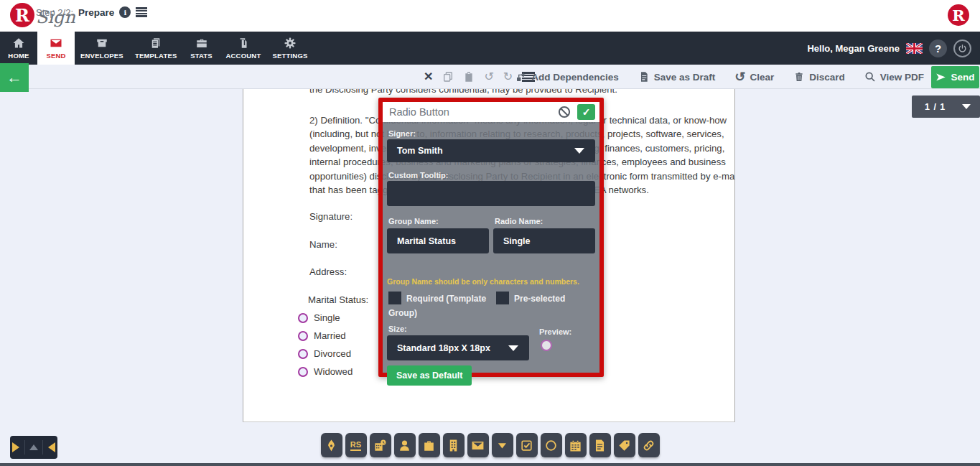 The image size is (980, 466). I want to click on text-document-icon, so click(600, 445).